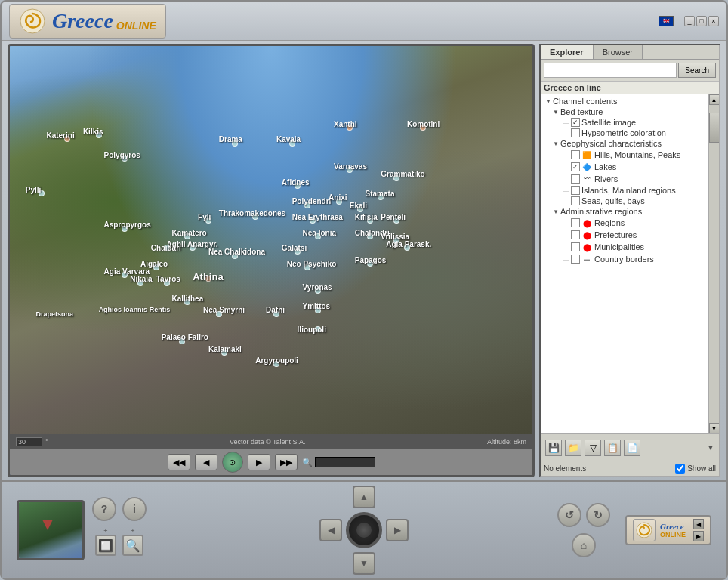 The height and width of the screenshot is (580, 728). What do you see at coordinates (569, 515) in the screenshot?
I see `right-btn-1: ↺` at bounding box center [569, 515].